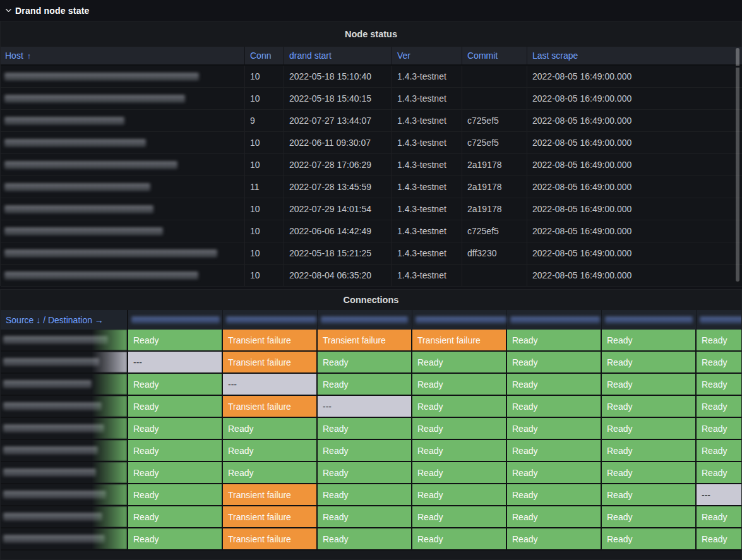  What do you see at coordinates (264, 56) in the screenshot?
I see `column-header-conn: Conn` at bounding box center [264, 56].